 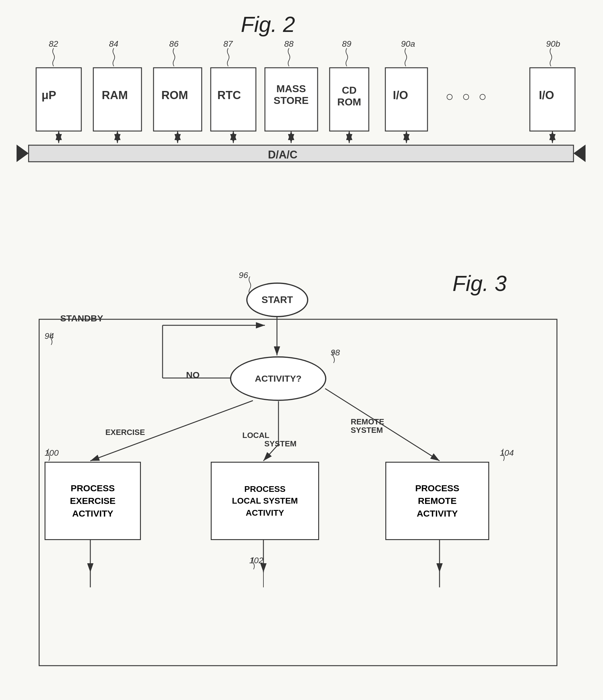 What do you see at coordinates (278, 379) in the screenshot?
I see `activity-oval: ACTIVITY?` at bounding box center [278, 379].